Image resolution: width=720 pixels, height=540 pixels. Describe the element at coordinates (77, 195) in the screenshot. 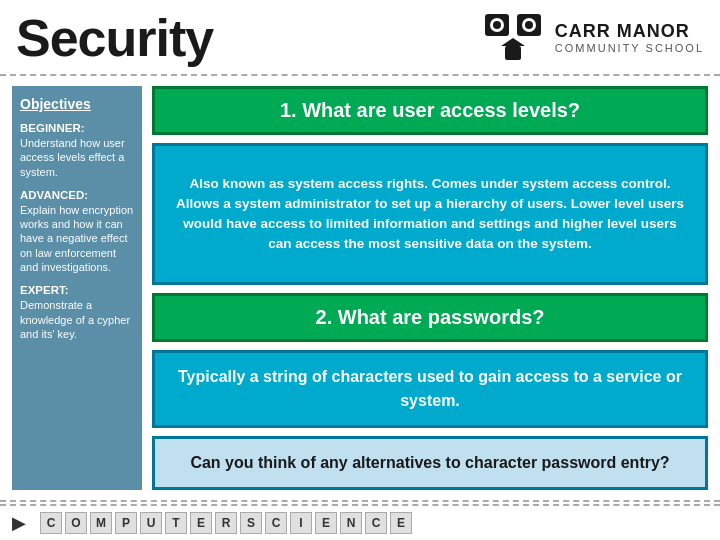

I see `sidebar-advanced-label: ADVANCED:` at that location.